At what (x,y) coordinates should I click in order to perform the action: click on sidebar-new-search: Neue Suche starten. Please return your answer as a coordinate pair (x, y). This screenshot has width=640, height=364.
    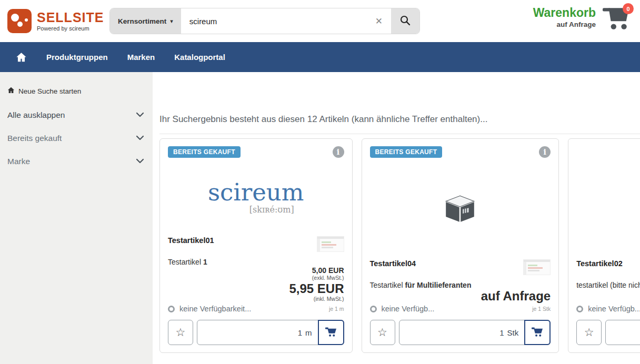
    Looking at the image, I should click on (76, 91).